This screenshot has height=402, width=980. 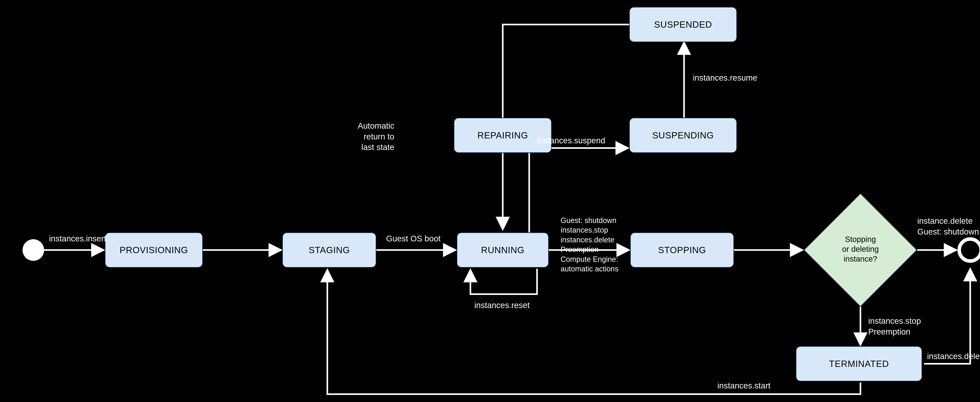 What do you see at coordinates (413, 239) in the screenshot?
I see `edge-label-guest-boot: Guest OS boot` at bounding box center [413, 239].